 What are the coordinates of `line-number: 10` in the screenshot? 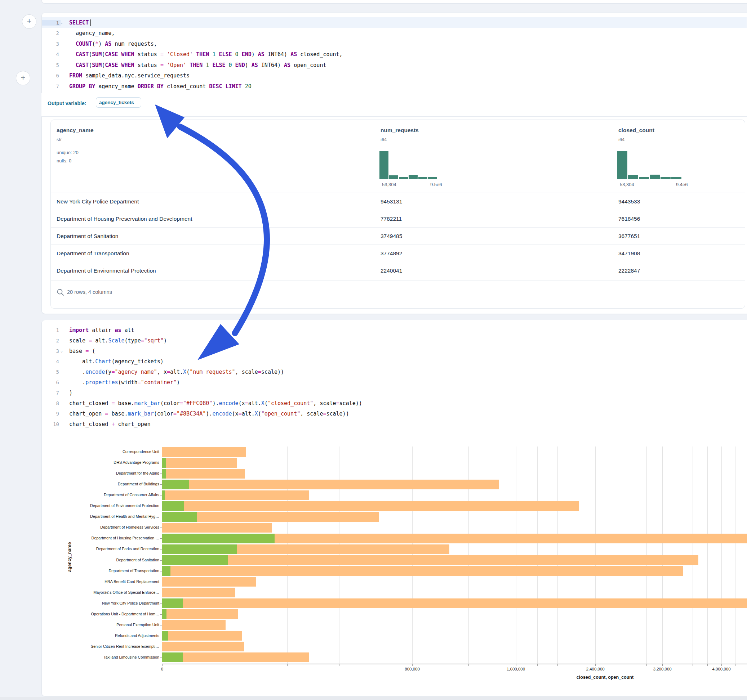 It's located at (51, 424).